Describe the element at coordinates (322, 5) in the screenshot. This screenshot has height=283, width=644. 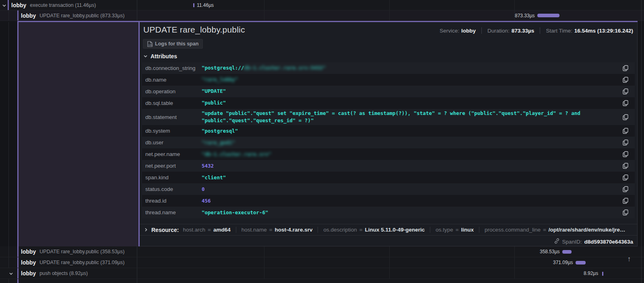
I see `span-row-execute-transaction: lobby execute transaction (11.46µs) 11.4…` at that location.